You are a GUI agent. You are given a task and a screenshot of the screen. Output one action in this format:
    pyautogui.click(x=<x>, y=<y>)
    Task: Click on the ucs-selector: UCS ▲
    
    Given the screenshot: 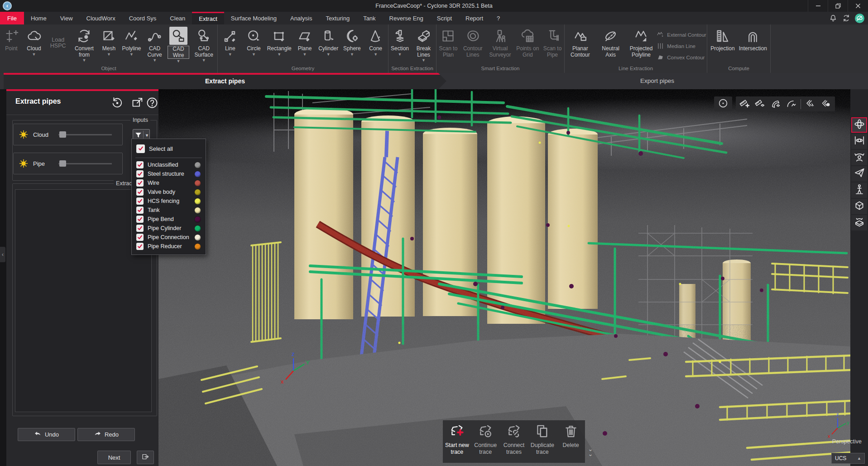 What is the action you would take?
    pyautogui.click(x=848, y=458)
    